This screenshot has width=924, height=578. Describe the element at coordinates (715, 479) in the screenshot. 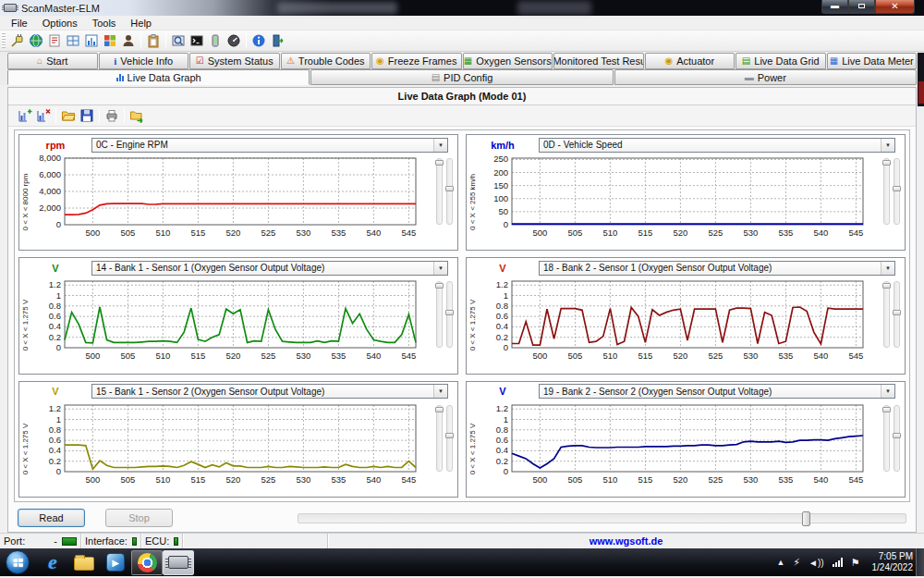

I see `svg-text: 525` at that location.